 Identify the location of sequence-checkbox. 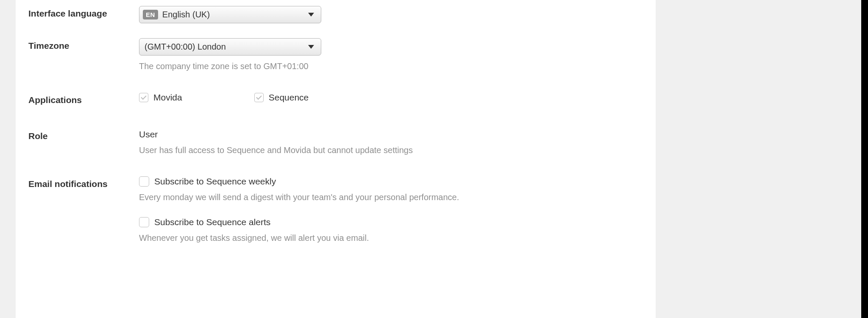
(259, 98).